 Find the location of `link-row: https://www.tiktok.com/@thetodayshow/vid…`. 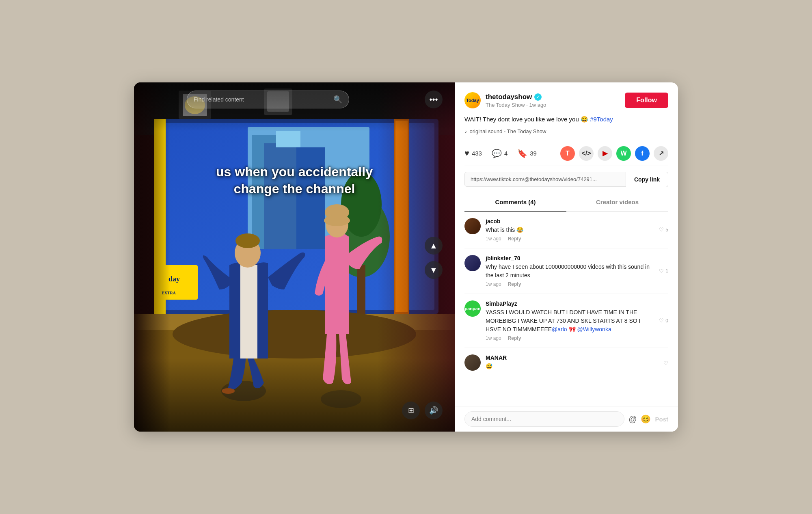

link-row: https://www.tiktok.com/@thetodayshow/vid… is located at coordinates (566, 179).